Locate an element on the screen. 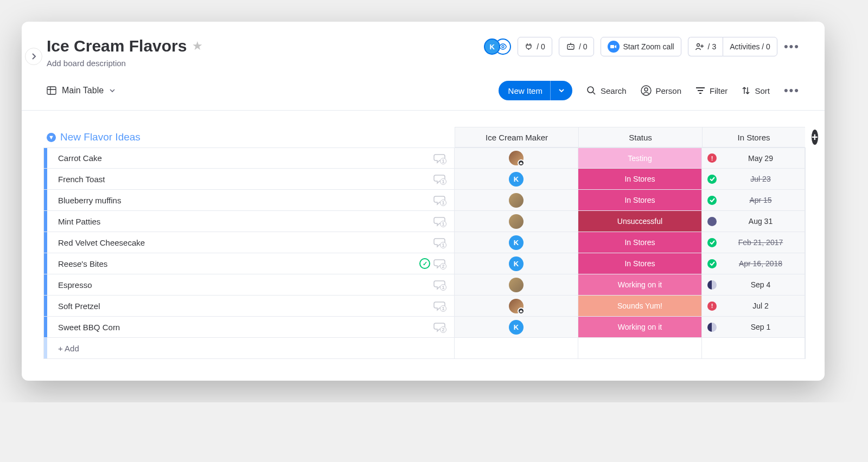 The image size is (868, 462). date-cell: ! May 29 is located at coordinates (754, 158).